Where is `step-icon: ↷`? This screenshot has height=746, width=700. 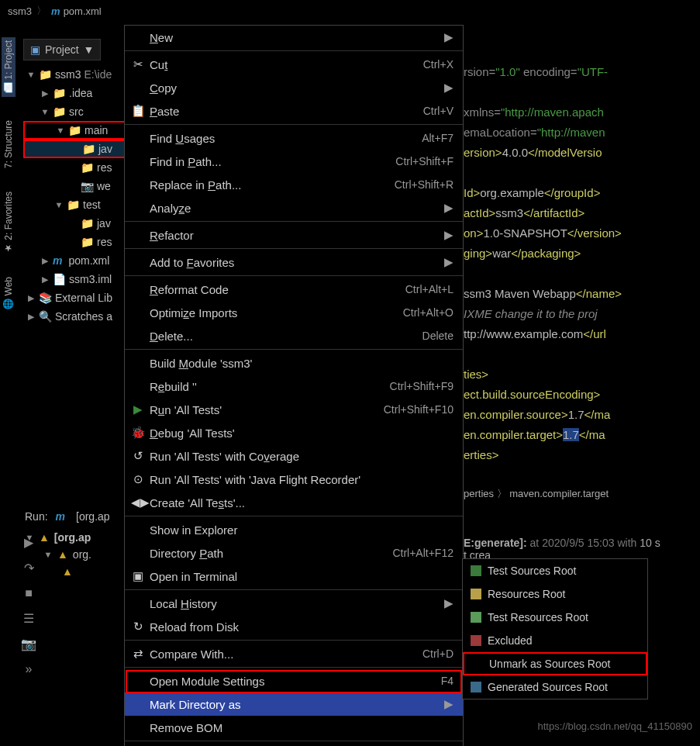 step-icon: ↷ is located at coordinates (29, 568).